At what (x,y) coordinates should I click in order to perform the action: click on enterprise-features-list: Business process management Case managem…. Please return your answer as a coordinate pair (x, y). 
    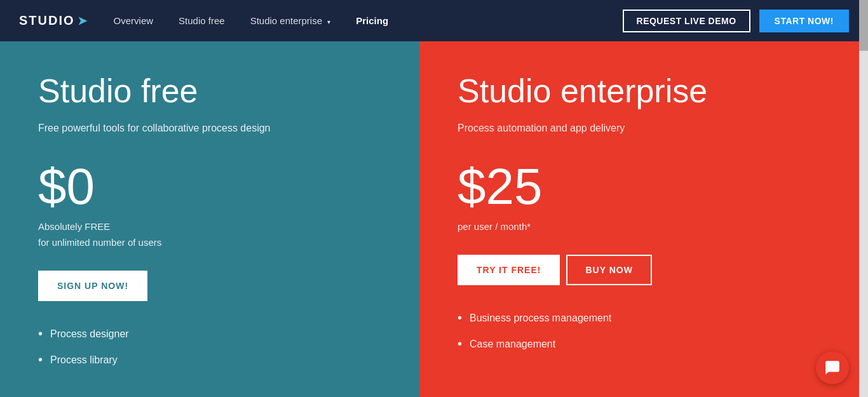
    Looking at the image, I should click on (644, 331).